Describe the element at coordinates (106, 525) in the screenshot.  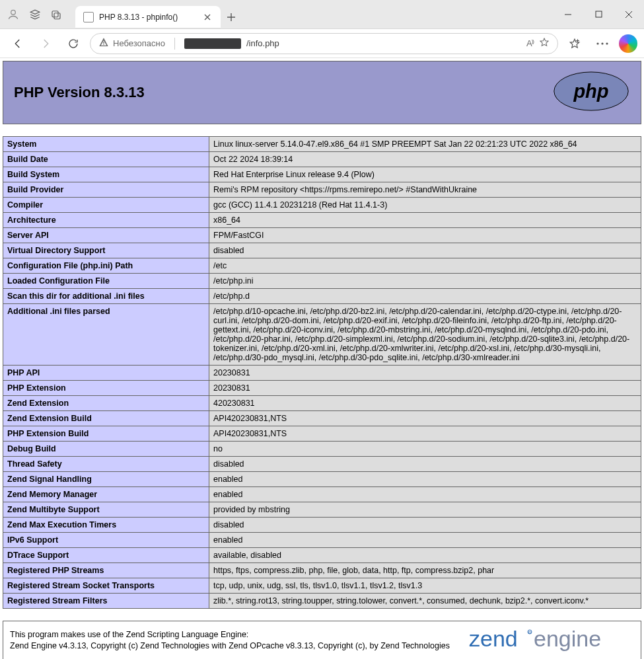
I see `row-key: Zend Max Execution Timers` at that location.